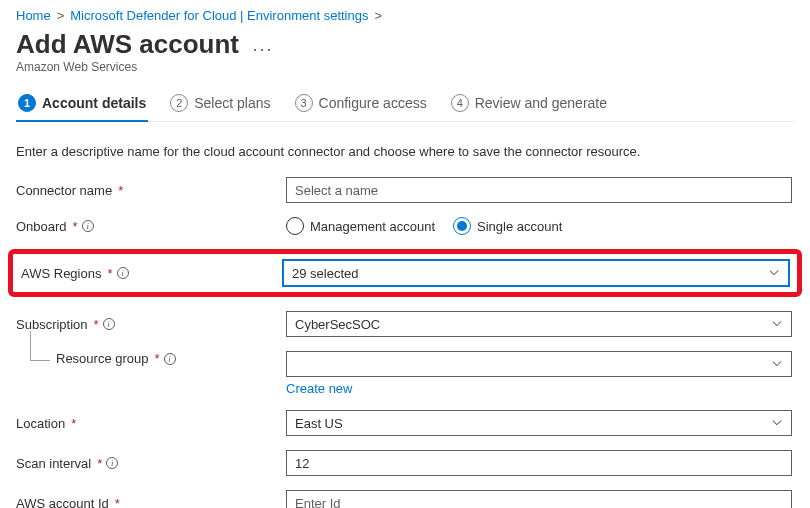  Describe the element at coordinates (529, 105) in the screenshot. I see `tab-review-generate: 4 Review and generate` at that location.